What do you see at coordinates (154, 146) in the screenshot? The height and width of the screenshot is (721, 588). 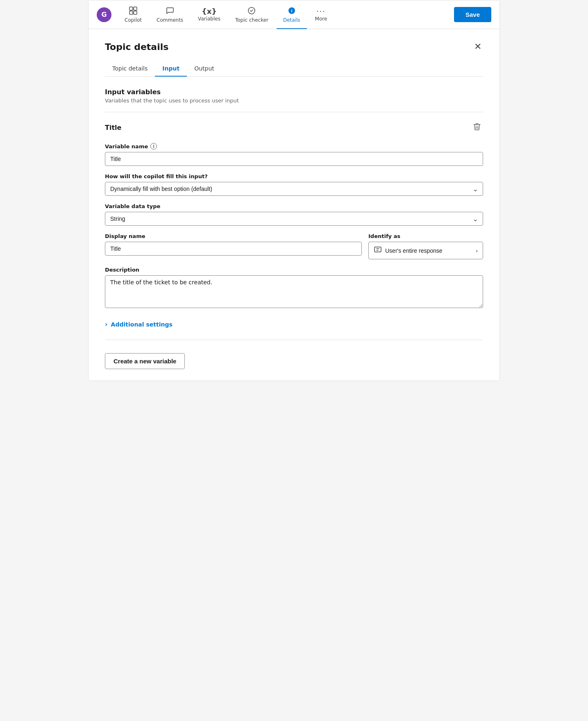 I see `variable-name-info-icon: i` at bounding box center [154, 146].